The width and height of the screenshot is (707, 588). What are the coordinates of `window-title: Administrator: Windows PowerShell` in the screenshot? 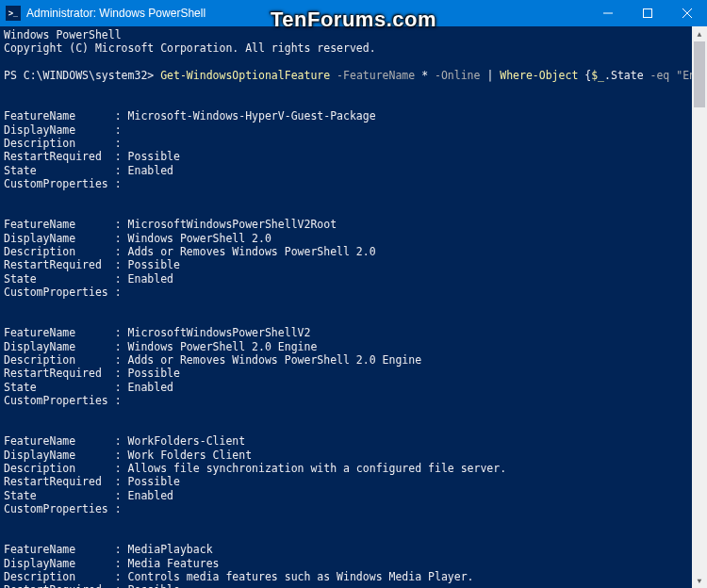 It's located at (116, 13).